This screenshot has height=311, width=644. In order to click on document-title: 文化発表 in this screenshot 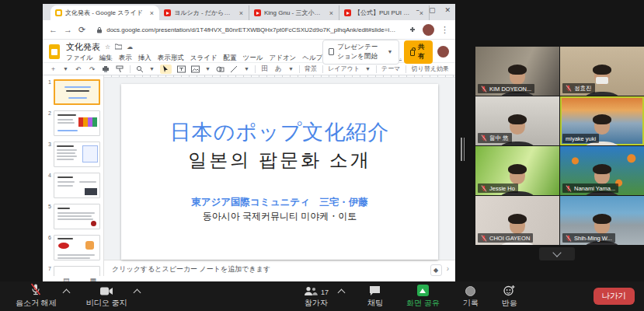, I will do `click(83, 47)`.